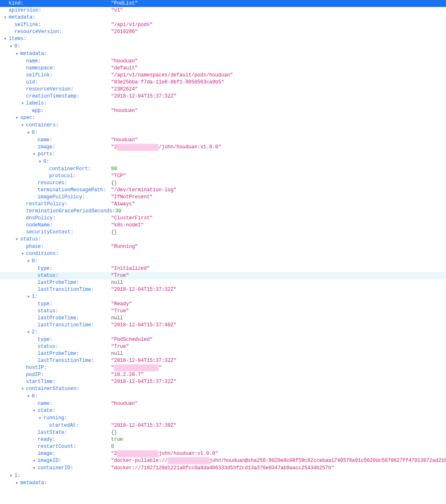  What do you see at coordinates (278, 340) in the screenshot?
I see `value-column: "PodScheduled"` at bounding box center [278, 340].